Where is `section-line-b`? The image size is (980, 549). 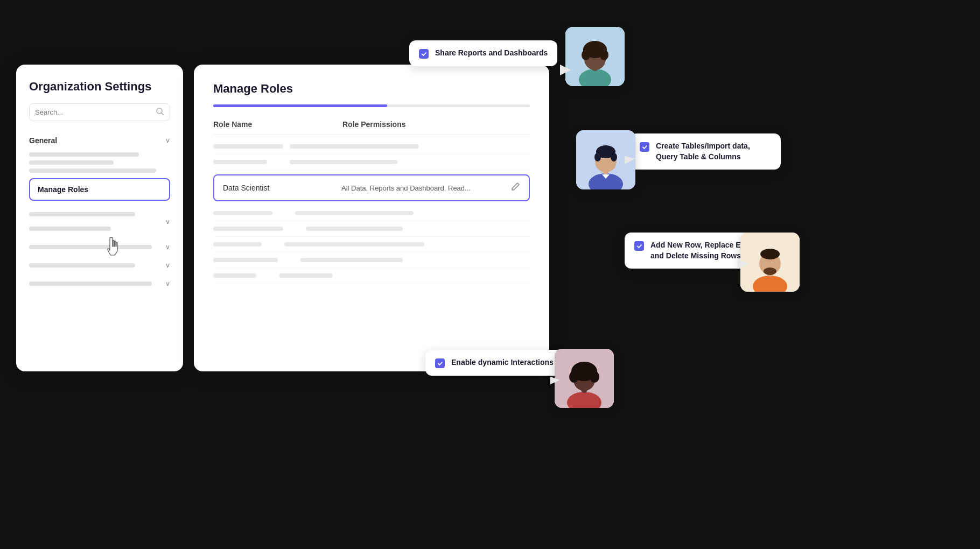 section-line-b is located at coordinates (70, 229).